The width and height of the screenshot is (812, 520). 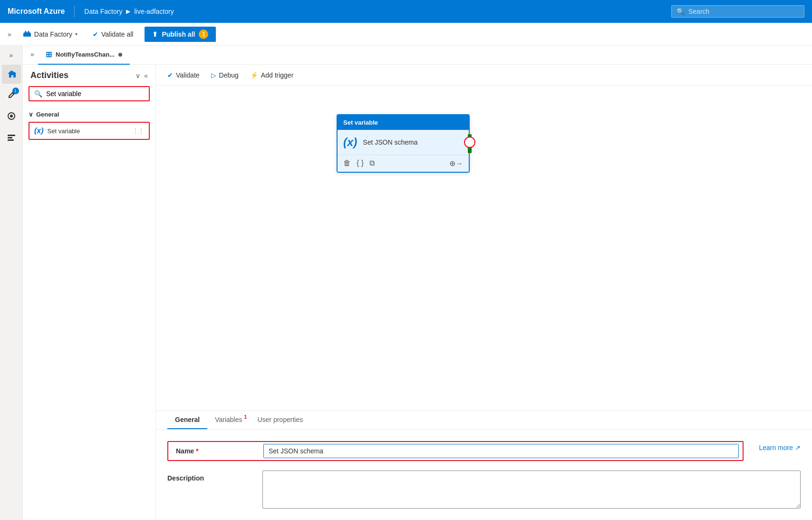 I want to click on canvas-card-name: Set JSON schema, so click(x=390, y=142).